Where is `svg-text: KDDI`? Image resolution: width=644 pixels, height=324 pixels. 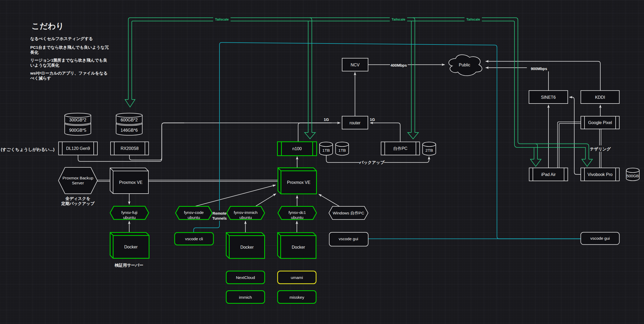
svg-text: KDDI is located at coordinates (600, 97).